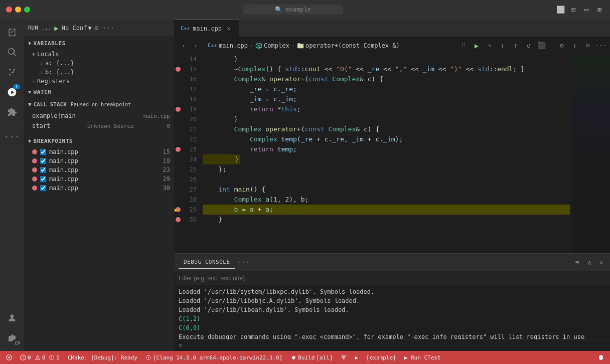 Image resolution: width=610 pixels, height=364 pixels. What do you see at coordinates (167, 170) in the screenshot?
I see `bp-line-2: 23` at bounding box center [167, 170].